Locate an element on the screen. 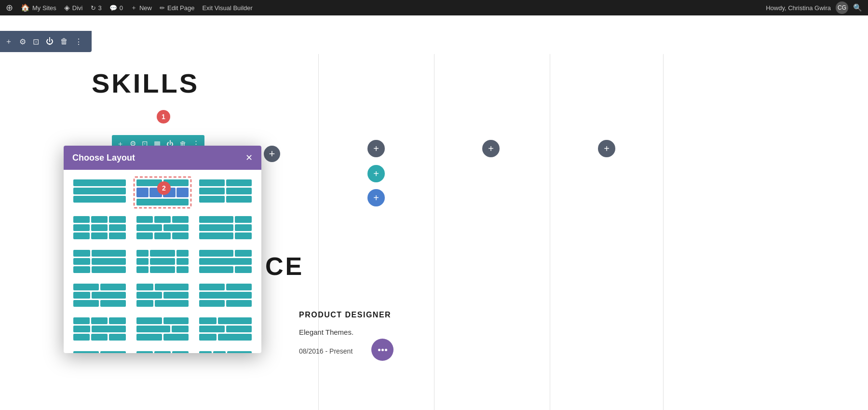 This screenshot has width=868, height=410. col-add-btn-4: + is located at coordinates (491, 149).